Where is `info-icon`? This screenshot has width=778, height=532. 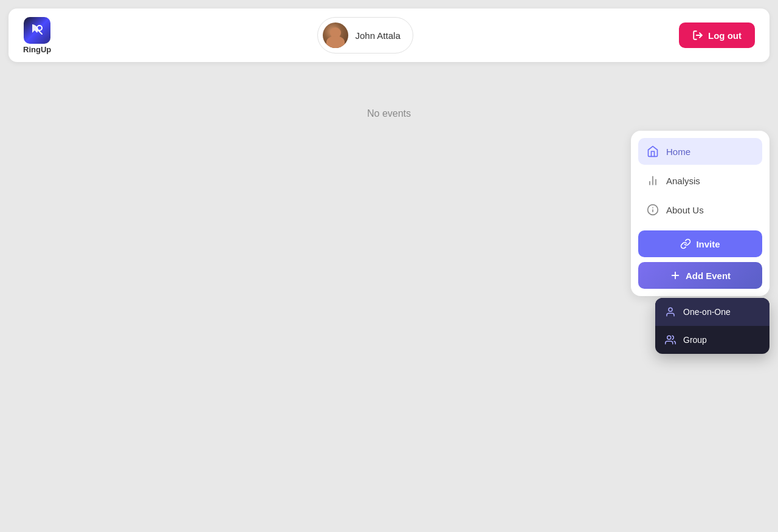 info-icon is located at coordinates (653, 210).